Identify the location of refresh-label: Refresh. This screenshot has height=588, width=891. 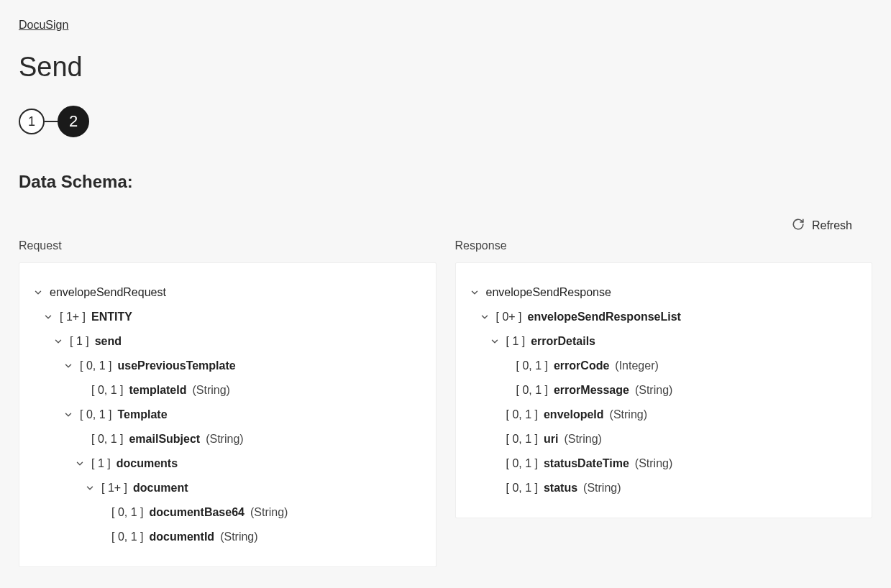
(832, 226).